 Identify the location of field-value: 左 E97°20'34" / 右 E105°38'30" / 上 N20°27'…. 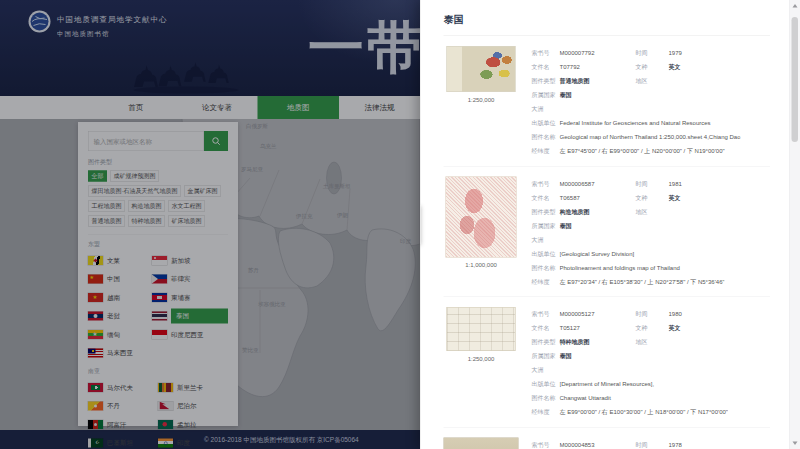
(642, 282).